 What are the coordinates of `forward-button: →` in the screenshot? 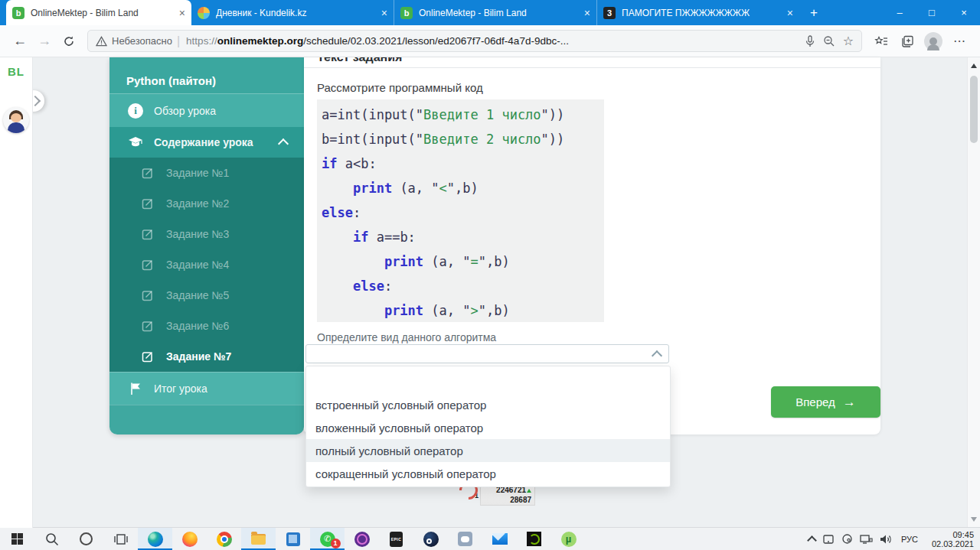 It's located at (44, 41).